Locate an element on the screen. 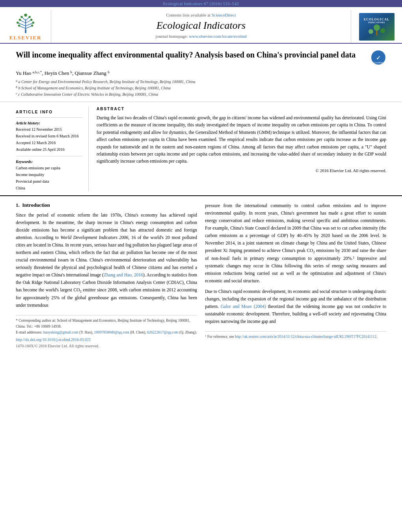 The width and height of the screenshot is (402, 532). main-col-left: 1. Introduction Since the period of econ… is located at coordinates (106, 276).